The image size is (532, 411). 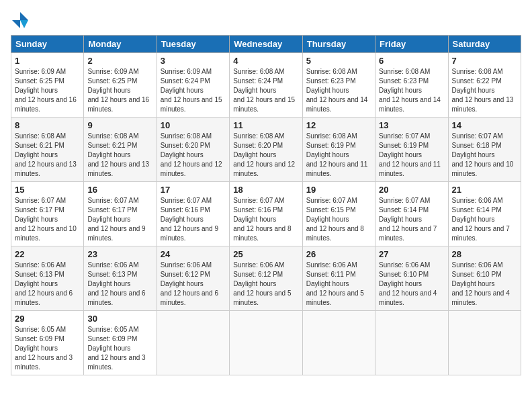 What do you see at coordinates (411, 125) in the screenshot?
I see `day-number: 13` at bounding box center [411, 125].